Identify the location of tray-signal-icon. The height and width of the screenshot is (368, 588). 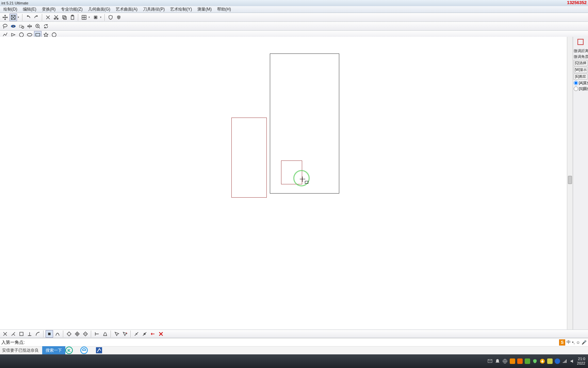
(565, 361).